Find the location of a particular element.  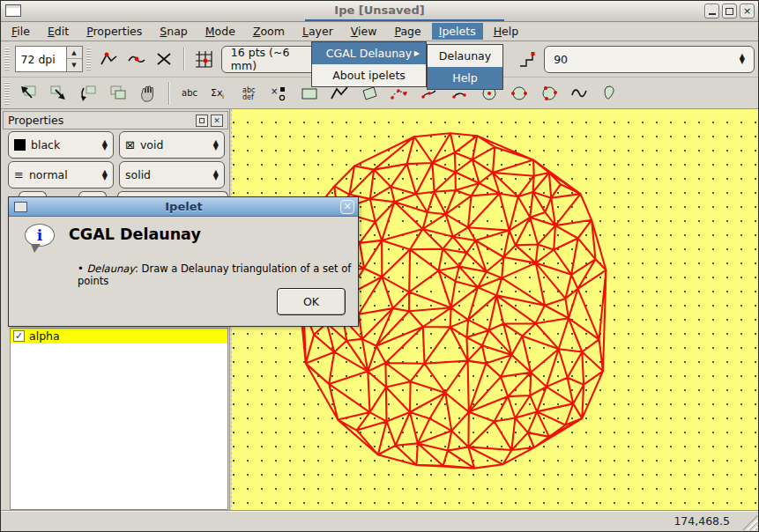

dash-style-value: solid is located at coordinates (138, 174).